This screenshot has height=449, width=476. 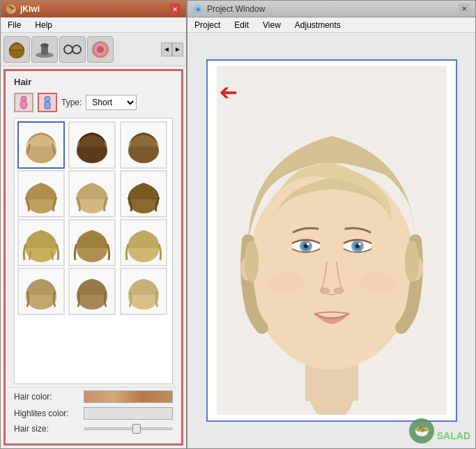 I want to click on left-title-bar: 🪶 jKiwi ✕, so click(x=93, y=9).